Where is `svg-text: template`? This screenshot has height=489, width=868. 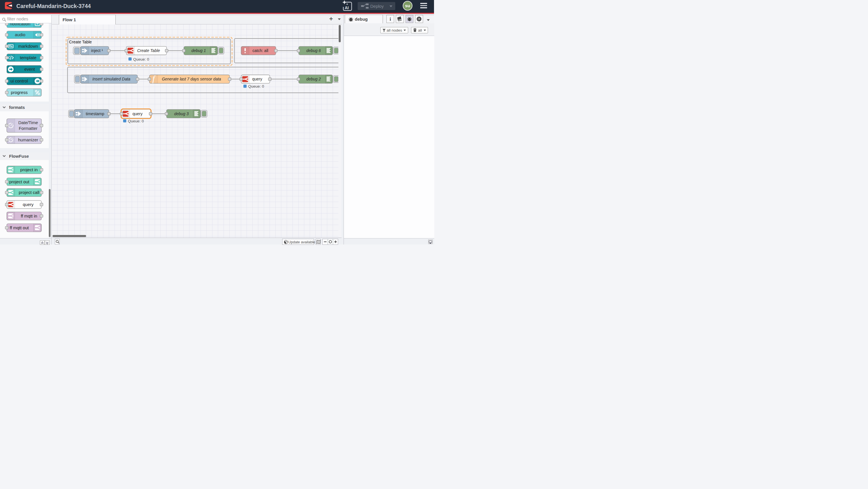
svg-text: template is located at coordinates (28, 58).